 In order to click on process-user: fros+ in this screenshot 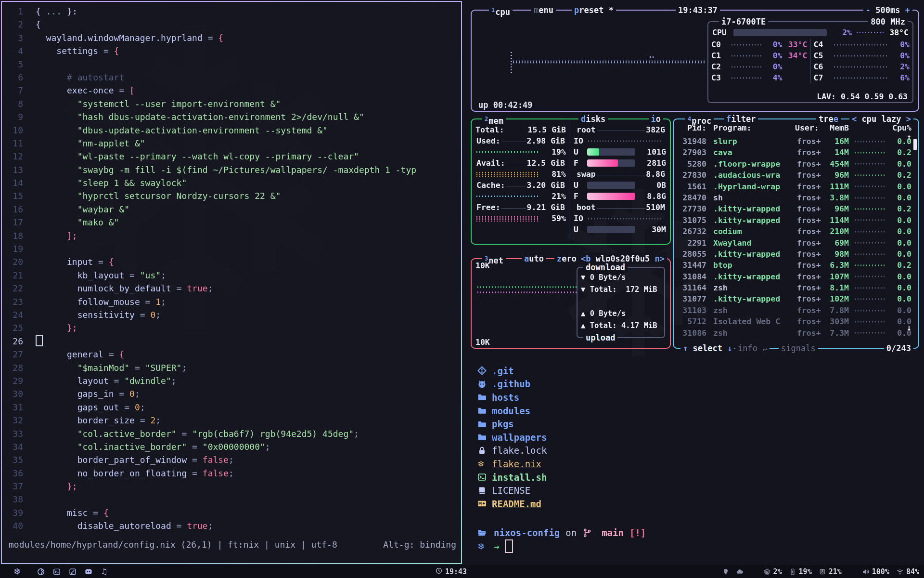, I will do `click(809, 142)`.